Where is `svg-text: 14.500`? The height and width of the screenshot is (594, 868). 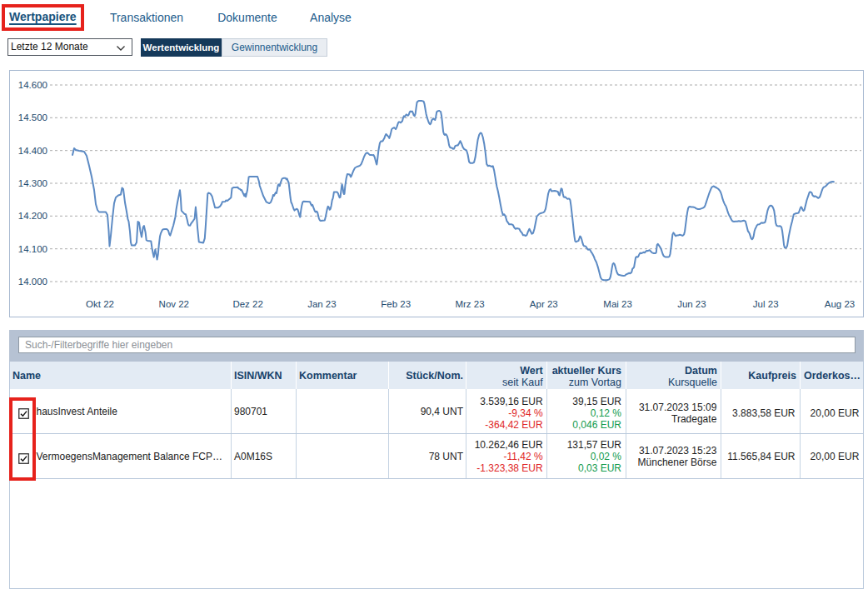
svg-text: 14.500 is located at coordinates (33, 117).